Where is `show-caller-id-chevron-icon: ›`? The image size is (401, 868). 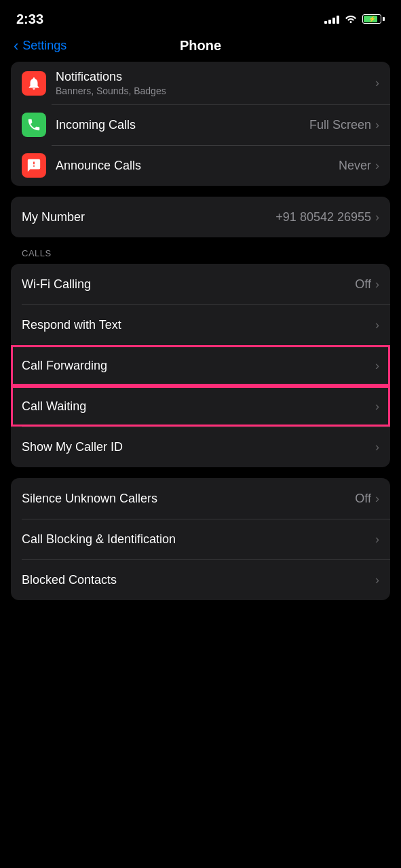
show-caller-id-chevron-icon: › is located at coordinates (377, 448).